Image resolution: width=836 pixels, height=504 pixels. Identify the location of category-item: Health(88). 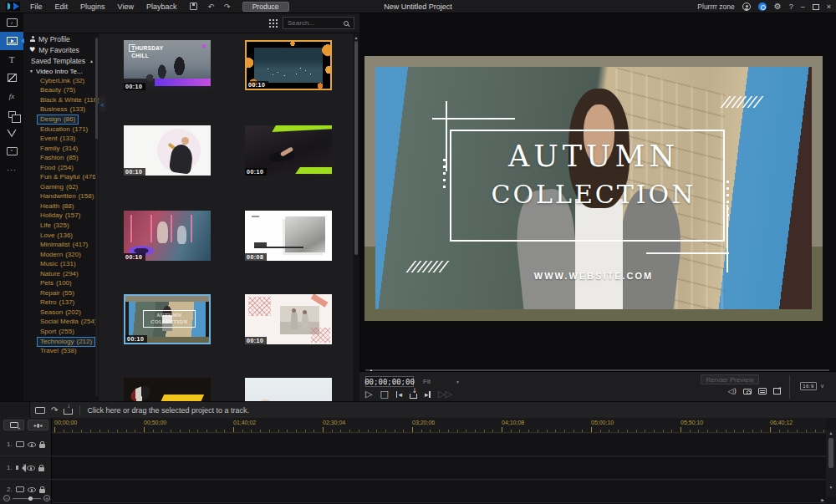
(61, 206).